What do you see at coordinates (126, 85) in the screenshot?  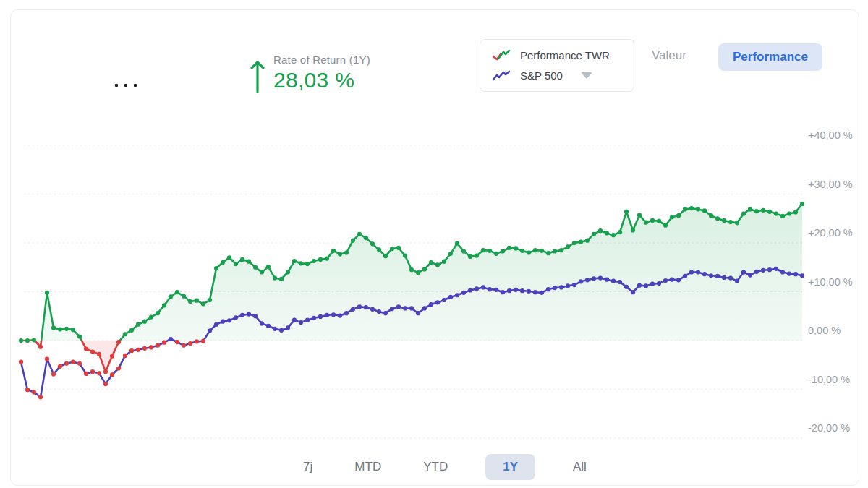 I see `overflow-menu-ellipsis` at bounding box center [126, 85].